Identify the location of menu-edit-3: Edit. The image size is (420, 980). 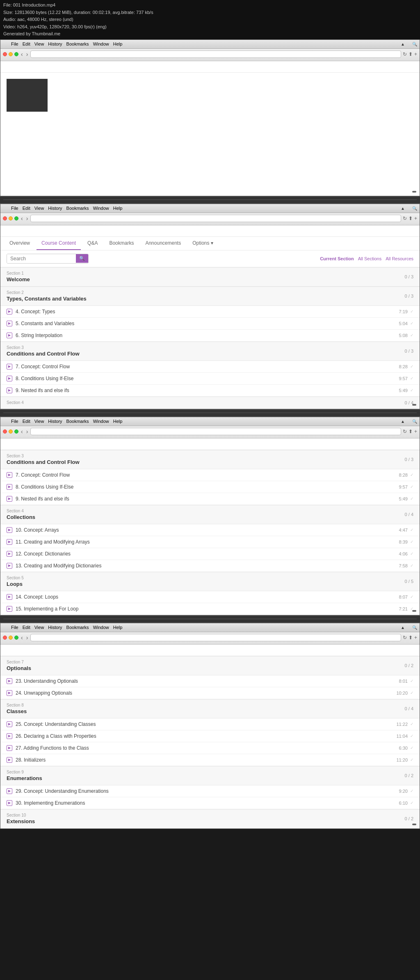
(26, 421).